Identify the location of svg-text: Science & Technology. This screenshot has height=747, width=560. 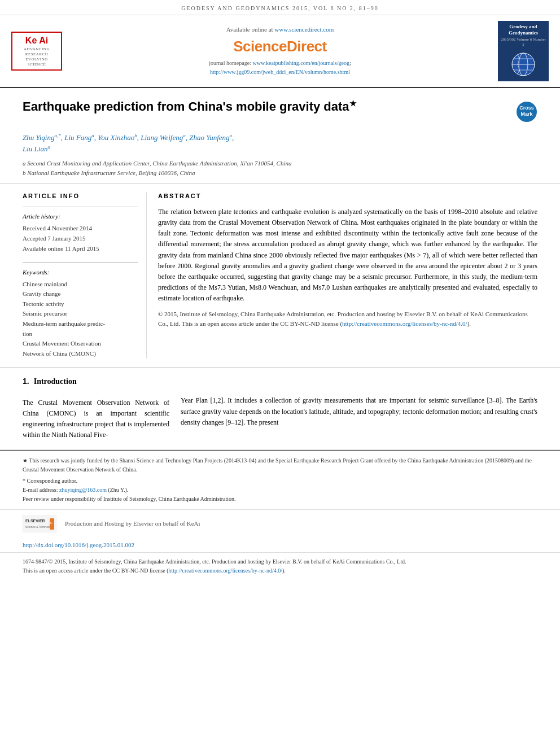
(40, 527).